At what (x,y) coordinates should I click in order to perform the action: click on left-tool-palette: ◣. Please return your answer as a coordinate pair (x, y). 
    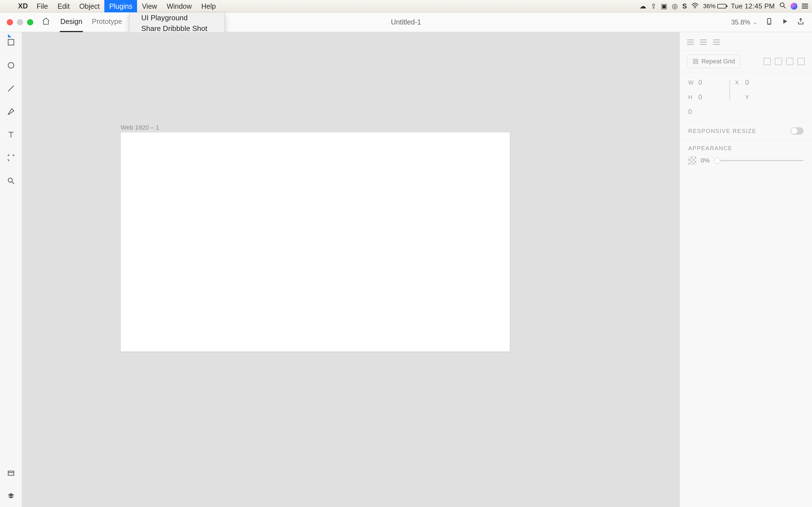
    Looking at the image, I should click on (11, 270).